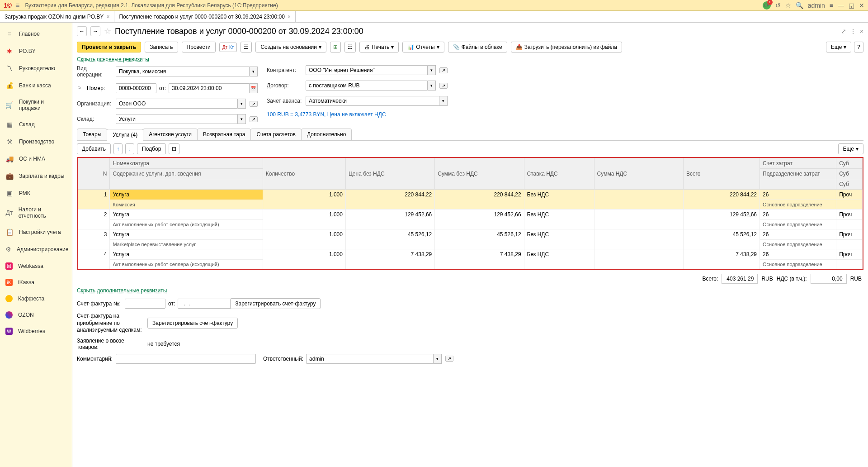 The height and width of the screenshot is (467, 868). What do you see at coordinates (170, 134) in the screenshot?
I see `tab-agent-services: Агентские услуги` at bounding box center [170, 134].